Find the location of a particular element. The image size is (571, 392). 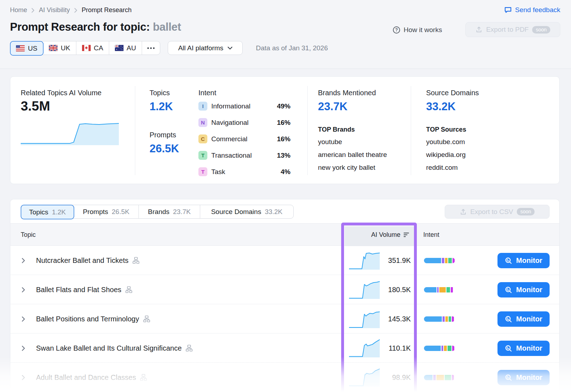

chevron-right-icon is located at coordinates (76, 10).